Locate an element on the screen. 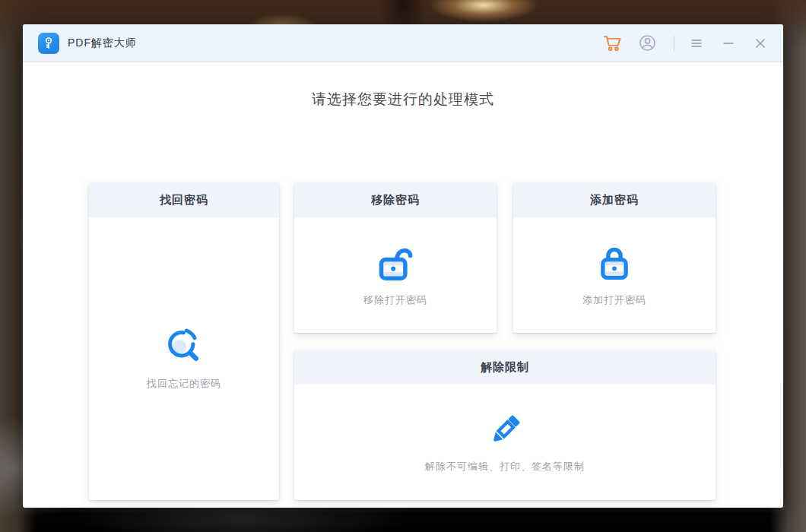 Image resolution: width=806 pixels, height=532 pixels. card-add-password: 添加密码 添加打开密码 is located at coordinates (614, 258).